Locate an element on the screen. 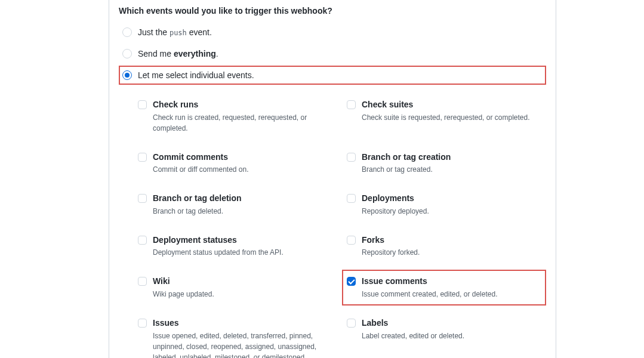 Image resolution: width=644 pixels, height=358 pixels. radio-row-individual: Let me select individual events. is located at coordinates (332, 75).